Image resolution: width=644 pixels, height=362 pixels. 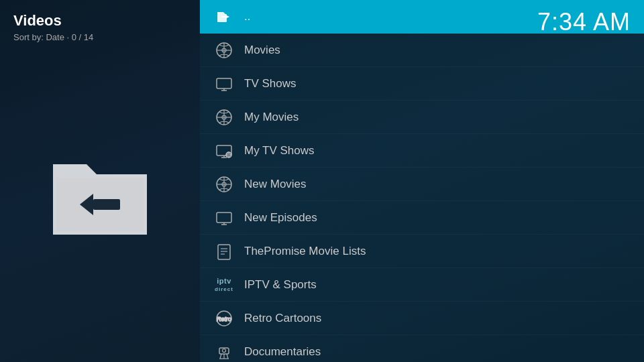 I want to click on menu-label-new-movies: New Movies, so click(x=275, y=184).